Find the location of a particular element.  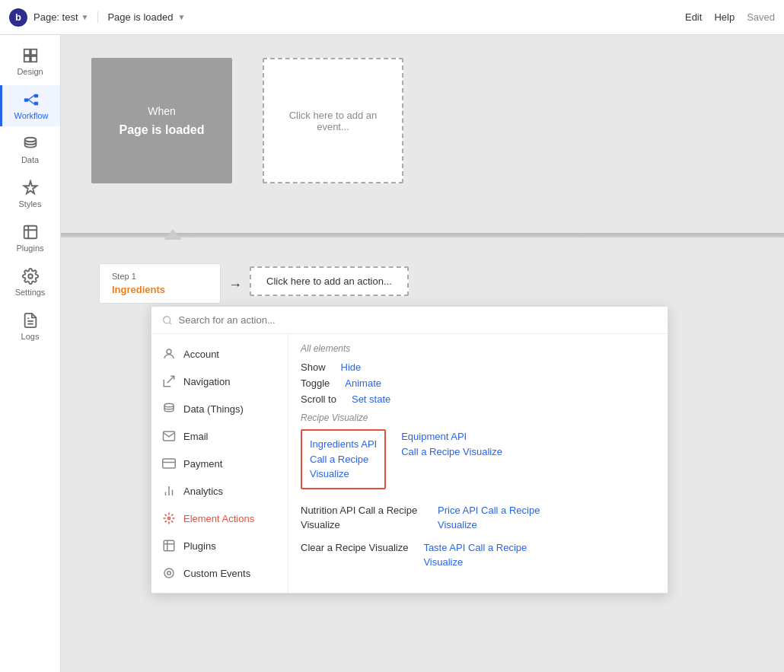

sidebar: Design Workflow Data Styles Plugins S is located at coordinates (30, 353).